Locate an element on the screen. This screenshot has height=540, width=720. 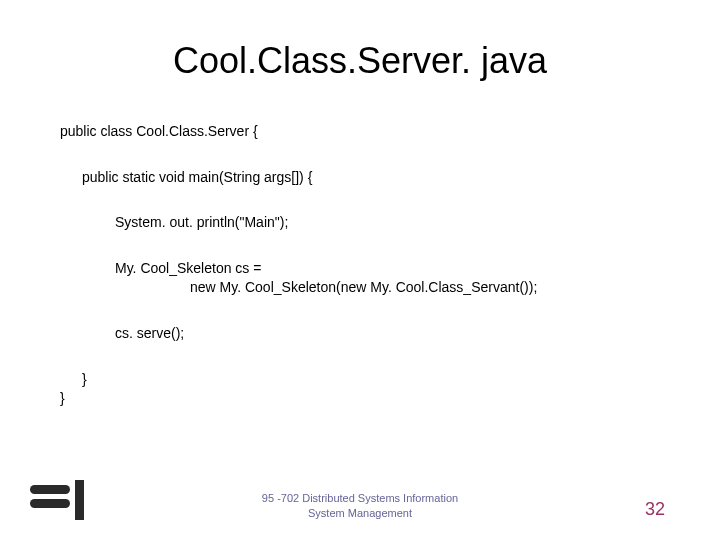
code-line: public class Cool.Class.Server { is located at coordinates (360, 132).